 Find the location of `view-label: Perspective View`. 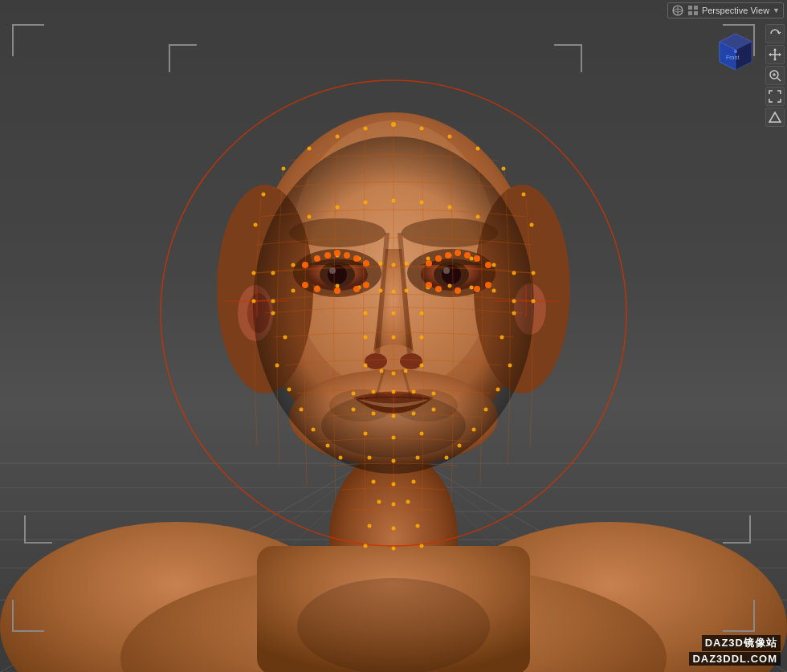

view-label: Perspective View is located at coordinates (736, 10).